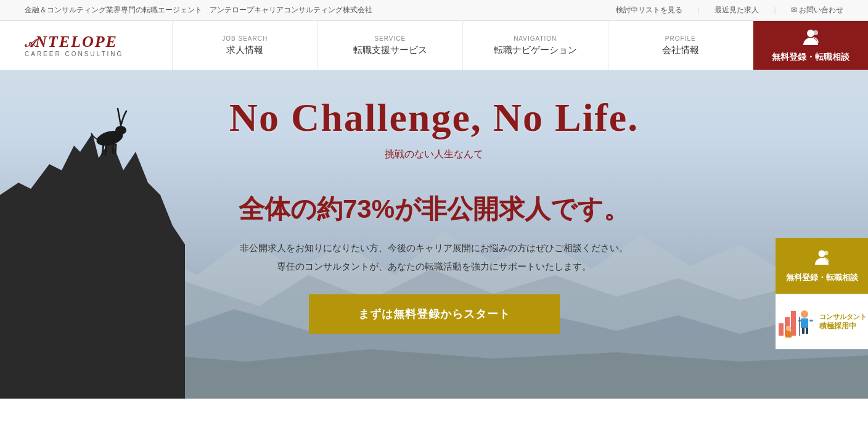 This screenshot has height=427, width=868. What do you see at coordinates (730, 10) in the screenshot?
I see `top-bar-links: 検討中リストを見る ｜ 最近見た求人 ｜ ✉ お問い合わせ` at bounding box center [730, 10].